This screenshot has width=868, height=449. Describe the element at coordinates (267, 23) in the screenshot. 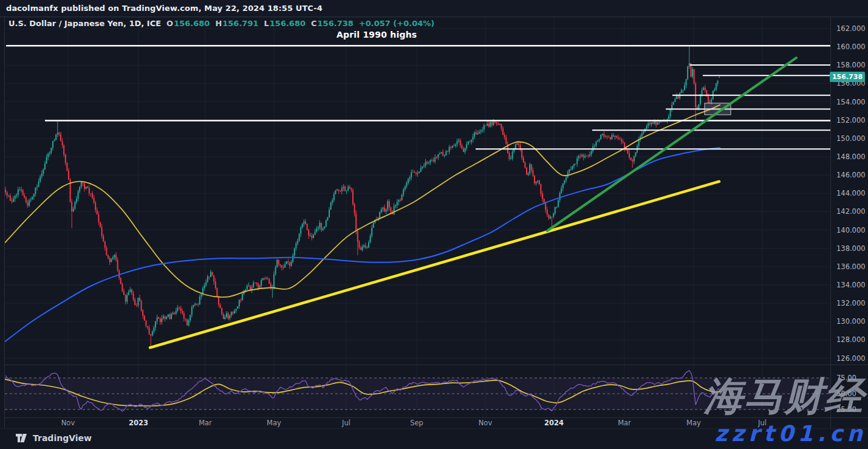

I see `low-label: L` at that location.